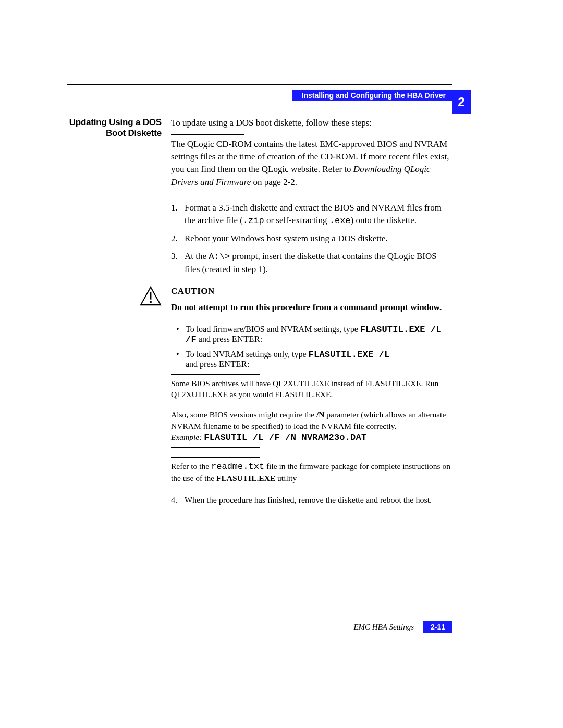 This screenshot has width=563, height=728. Describe the element at coordinates (312, 164) in the screenshot. I see `note-qlogic-cd: The QLogic CD-ROM contains the latest EM…` at that location.